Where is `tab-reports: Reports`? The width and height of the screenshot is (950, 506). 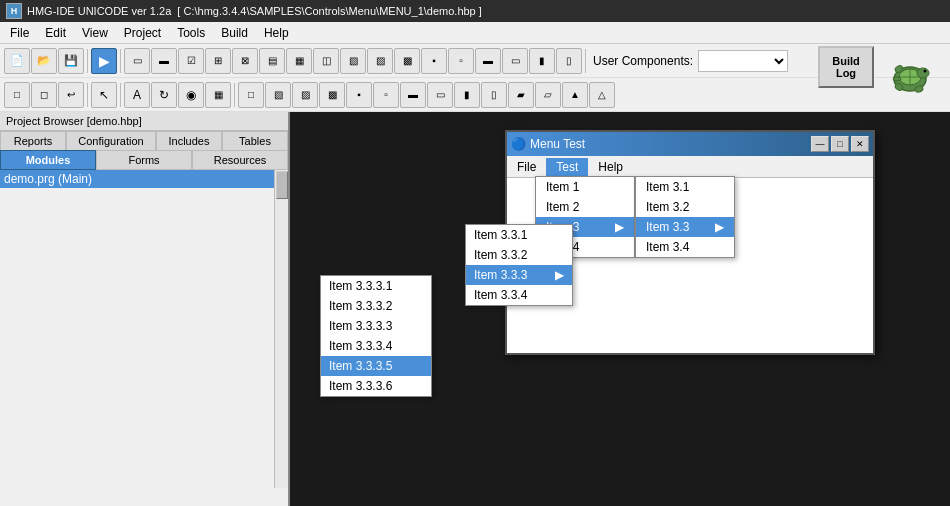
tab-reports: Reports is located at coordinates (33, 140).